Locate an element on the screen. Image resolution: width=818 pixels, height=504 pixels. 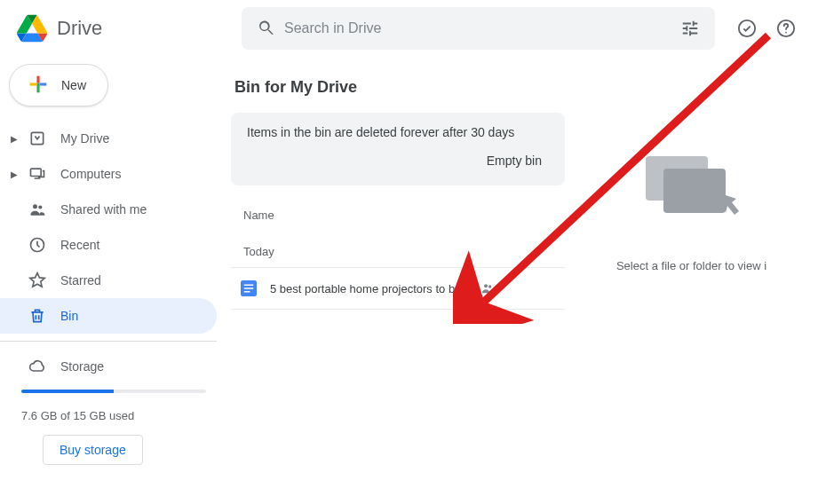
sidebar-item-recent: Recent is located at coordinates (108, 245).